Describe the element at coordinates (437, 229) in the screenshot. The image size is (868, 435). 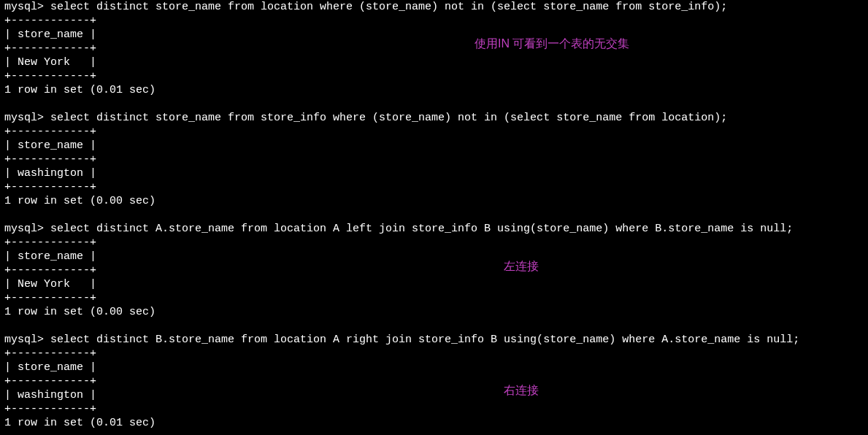
I see `terminal-line-query-3: mysql> select distinct A.store_name from…` at that location.